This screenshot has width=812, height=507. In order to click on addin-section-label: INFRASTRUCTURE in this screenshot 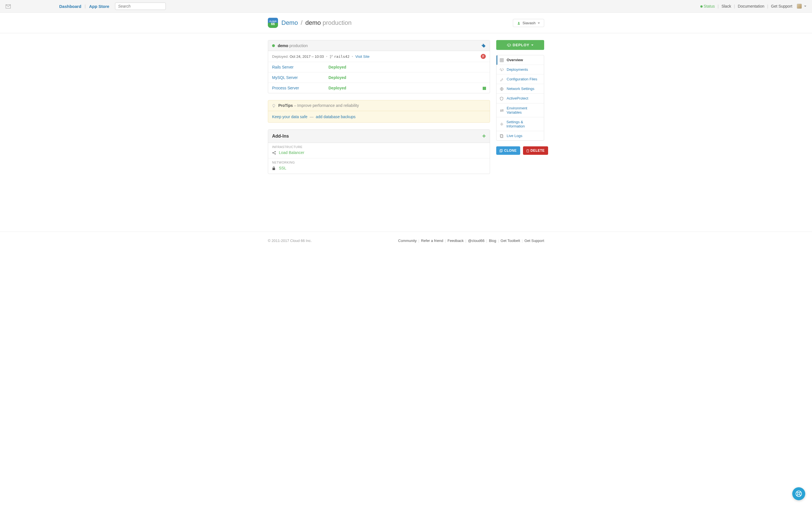, I will do `click(379, 147)`.